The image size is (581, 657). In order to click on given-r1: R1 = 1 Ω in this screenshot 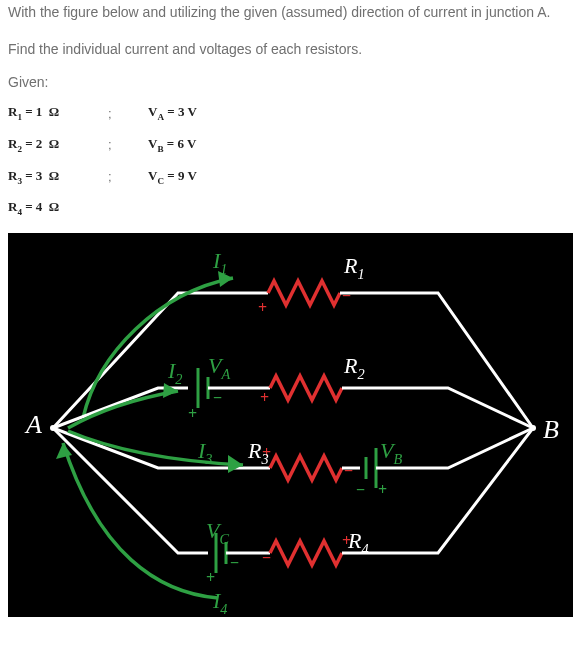, I will do `click(58, 113)`.